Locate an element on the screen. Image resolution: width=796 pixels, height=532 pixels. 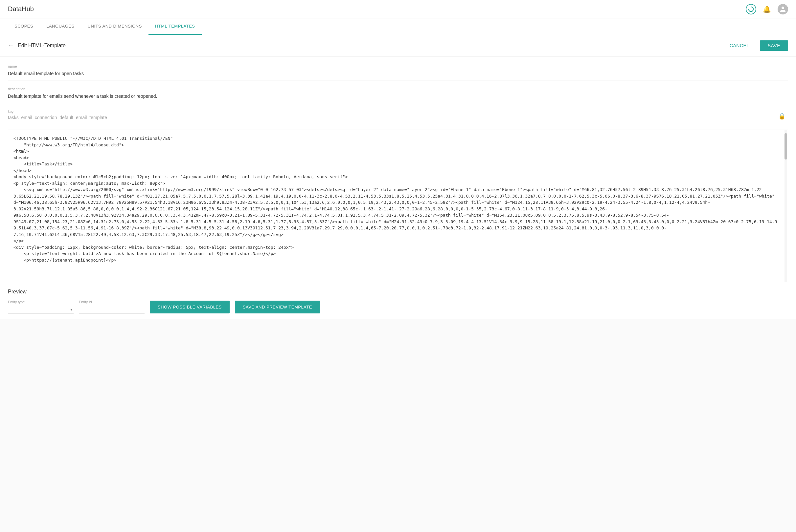
top-bar: DataHub 🔔 is located at coordinates (398, 9).